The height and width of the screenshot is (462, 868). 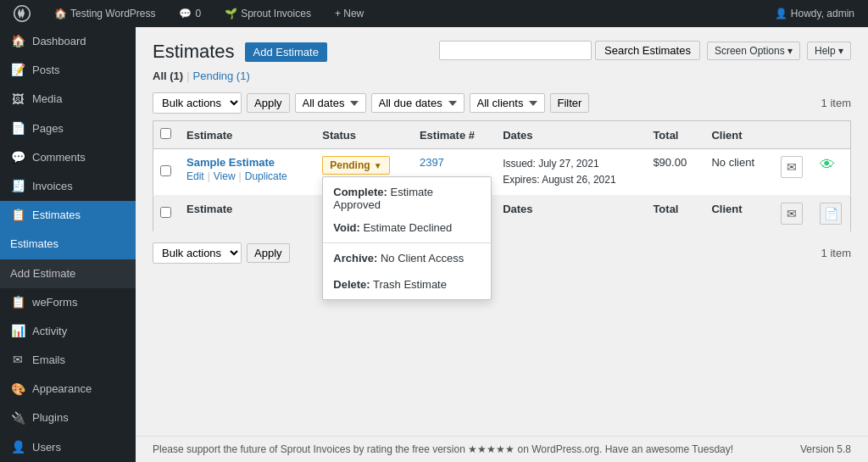 What do you see at coordinates (831, 173) in the screenshot?
I see `eye-cell: 👁` at bounding box center [831, 173].